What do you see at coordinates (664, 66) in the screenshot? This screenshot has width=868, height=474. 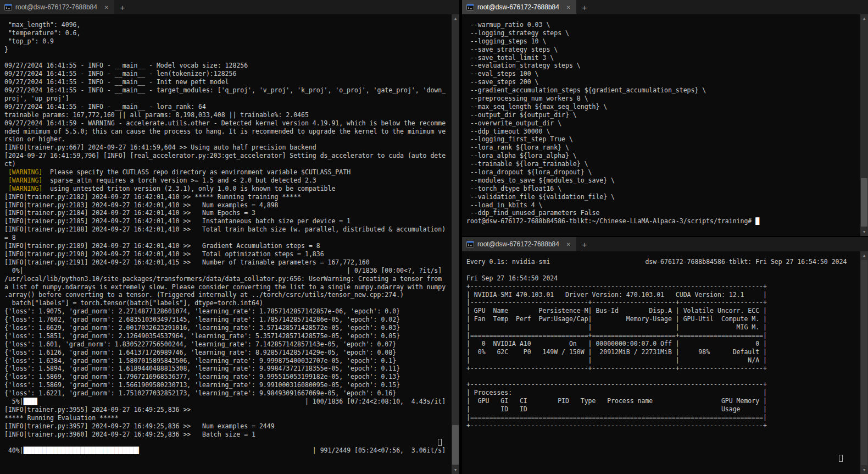 I see `terminal-line: --evaluation_strategy steps \` at bounding box center [664, 66].